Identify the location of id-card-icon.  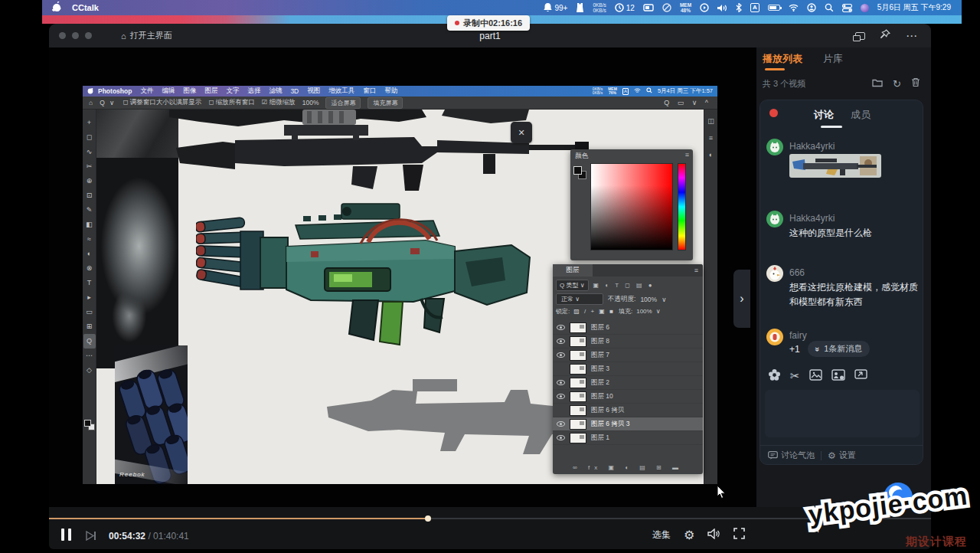
(838, 376).